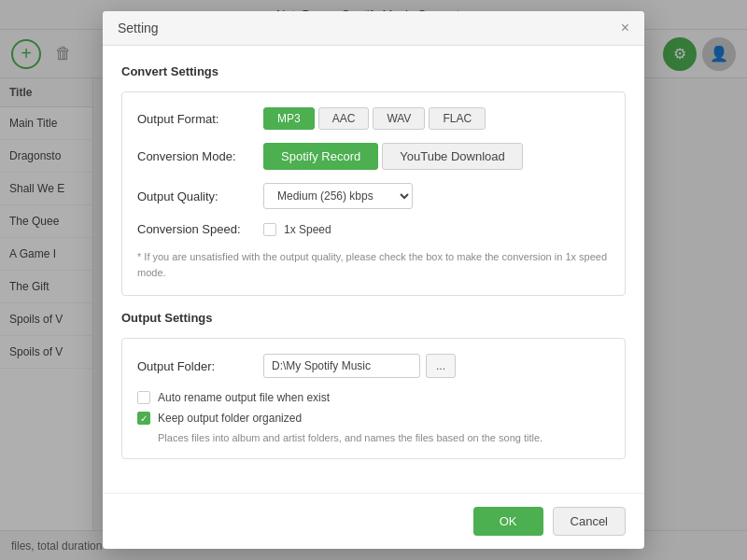 The height and width of the screenshot is (560, 747). What do you see at coordinates (374, 418) in the screenshot?
I see `keep-organized-row: ✓ Keep output folder organized` at bounding box center [374, 418].